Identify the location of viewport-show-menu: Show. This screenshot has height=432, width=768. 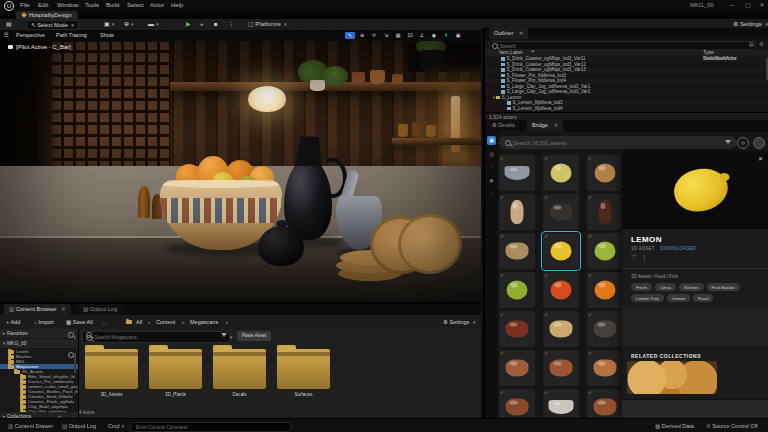
(107, 36).